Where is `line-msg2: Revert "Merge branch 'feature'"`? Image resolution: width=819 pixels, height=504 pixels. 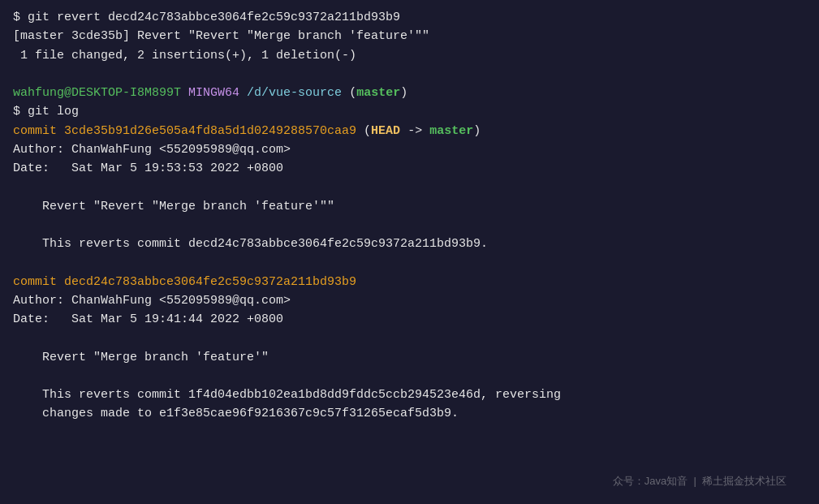 line-msg2: Revert "Merge branch 'feature'" is located at coordinates (409, 357).